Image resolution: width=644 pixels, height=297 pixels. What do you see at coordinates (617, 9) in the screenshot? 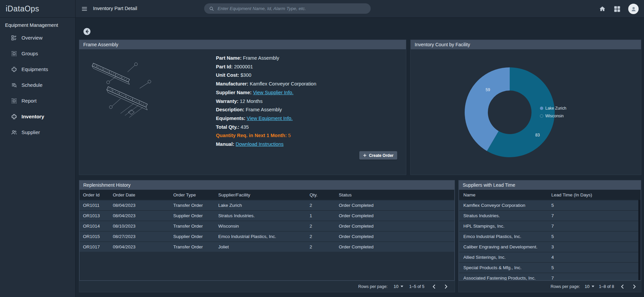
I see `apps-grid-icon` at bounding box center [617, 9].